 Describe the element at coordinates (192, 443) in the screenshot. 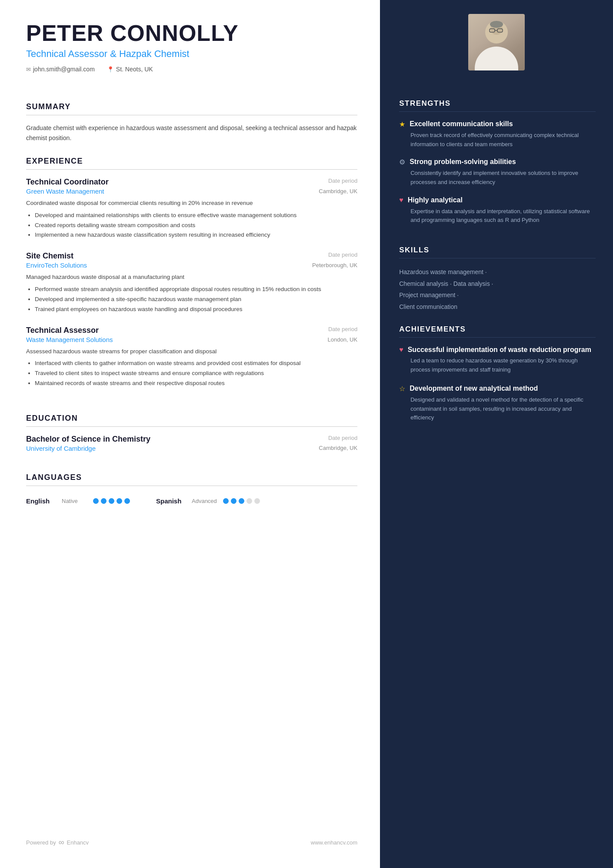

I see `edu-1: Bachelor of Science in Chemistry Date pe…` at that location.